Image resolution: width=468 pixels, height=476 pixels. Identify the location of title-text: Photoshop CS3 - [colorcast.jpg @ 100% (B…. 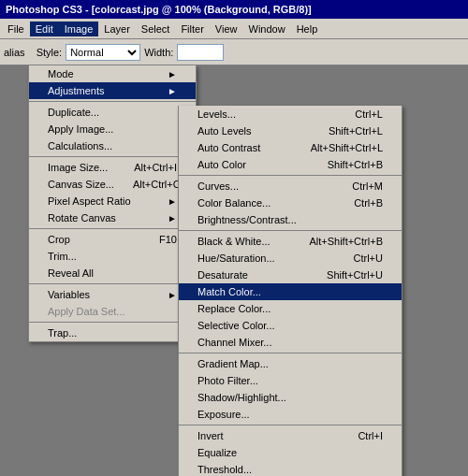
(159, 9).